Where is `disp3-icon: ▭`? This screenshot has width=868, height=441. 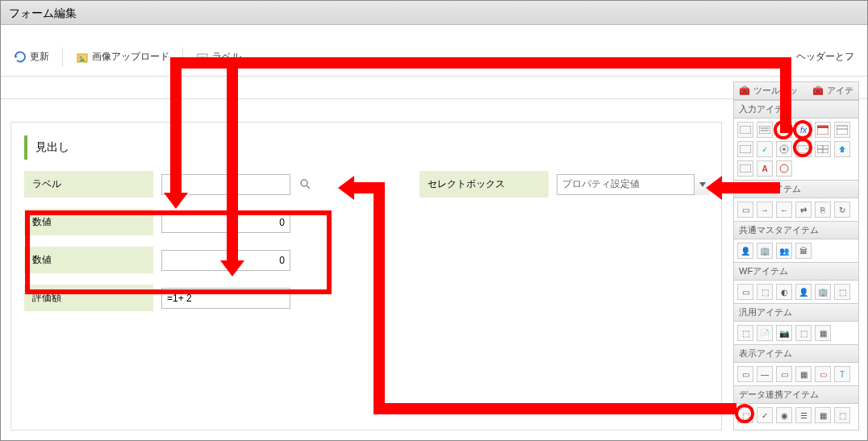 disp3-icon: ▭ is located at coordinates (784, 374).